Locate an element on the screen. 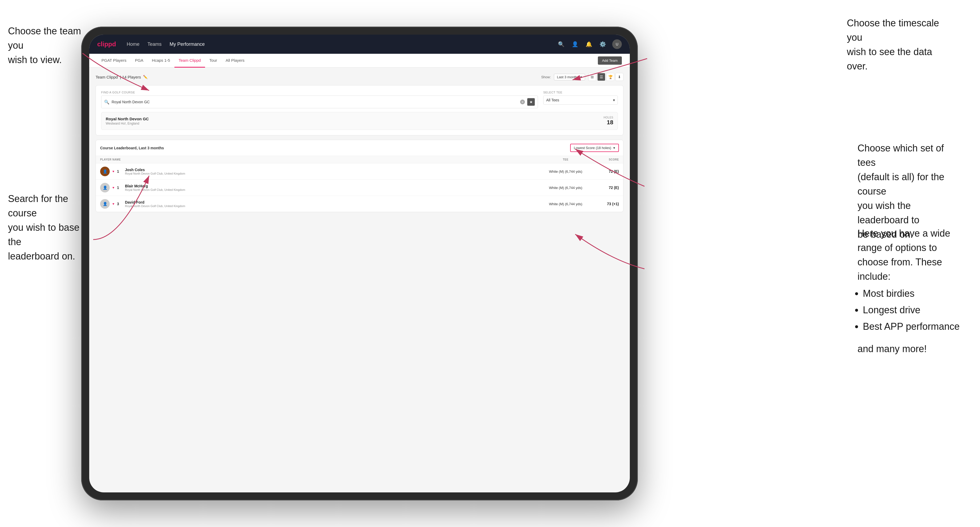  nav-my-performance: My Performance is located at coordinates (187, 44).